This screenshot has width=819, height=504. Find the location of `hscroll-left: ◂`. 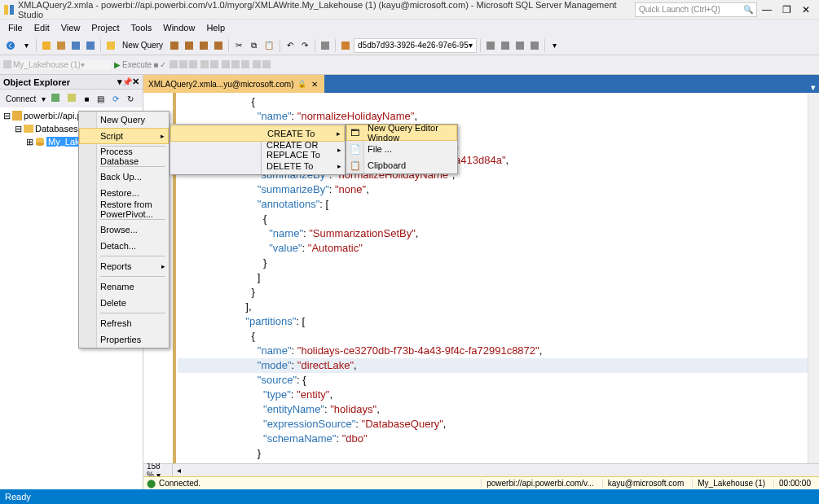

hscroll-left: ◂ is located at coordinates (178, 471).